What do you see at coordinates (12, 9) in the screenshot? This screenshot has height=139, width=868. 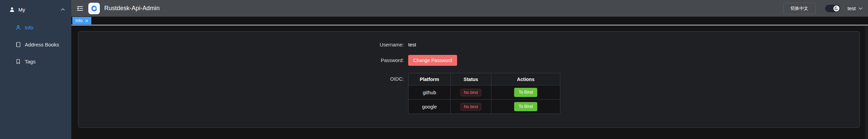 I see `user-filled-icon` at bounding box center [12, 9].